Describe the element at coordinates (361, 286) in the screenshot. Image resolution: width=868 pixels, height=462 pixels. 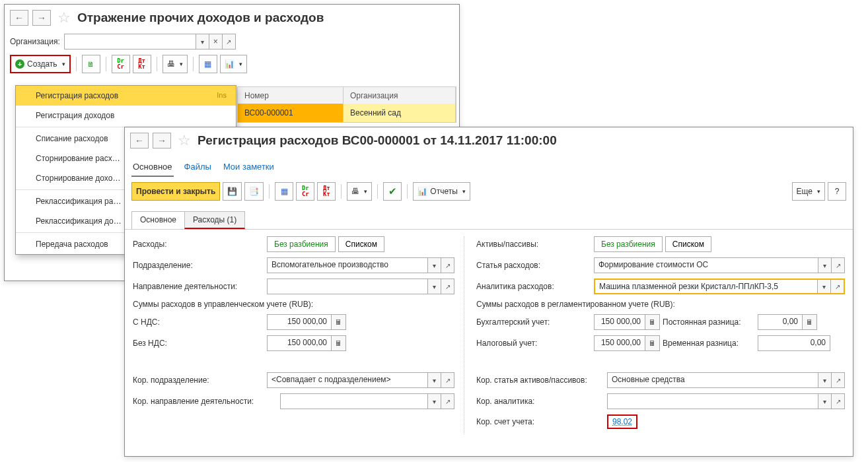
I see `direction-combo: ▾ ↗` at that location.